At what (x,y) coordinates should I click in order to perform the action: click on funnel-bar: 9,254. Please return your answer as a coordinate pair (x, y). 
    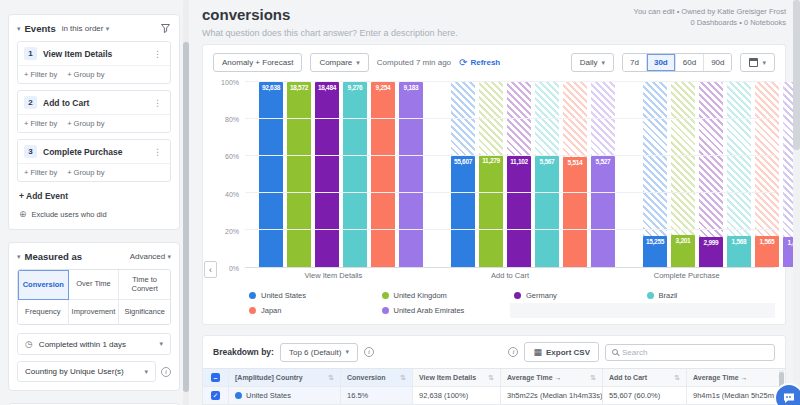
    Looking at the image, I should click on (383, 174).